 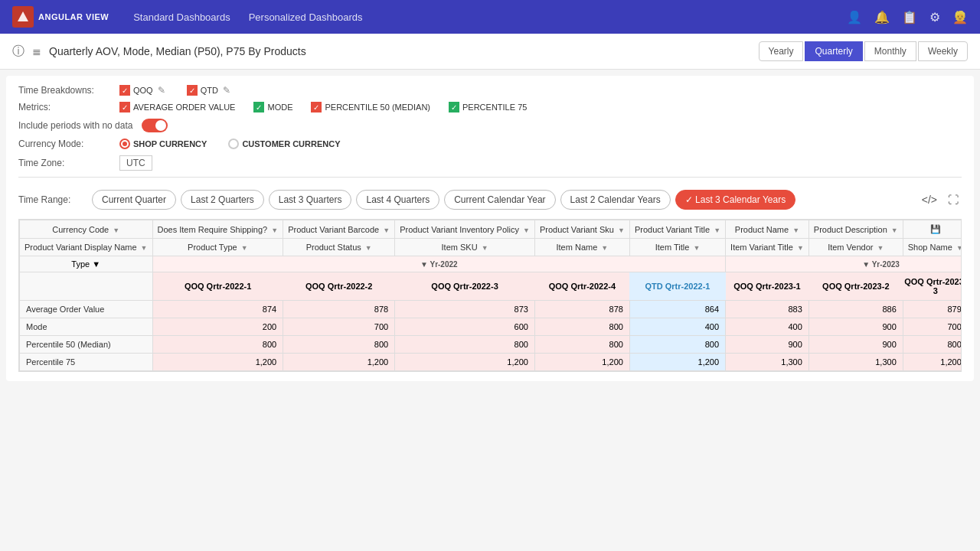 What do you see at coordinates (134, 200) in the screenshot?
I see `range-btn-current-quarter: Current Quarter` at bounding box center [134, 200].